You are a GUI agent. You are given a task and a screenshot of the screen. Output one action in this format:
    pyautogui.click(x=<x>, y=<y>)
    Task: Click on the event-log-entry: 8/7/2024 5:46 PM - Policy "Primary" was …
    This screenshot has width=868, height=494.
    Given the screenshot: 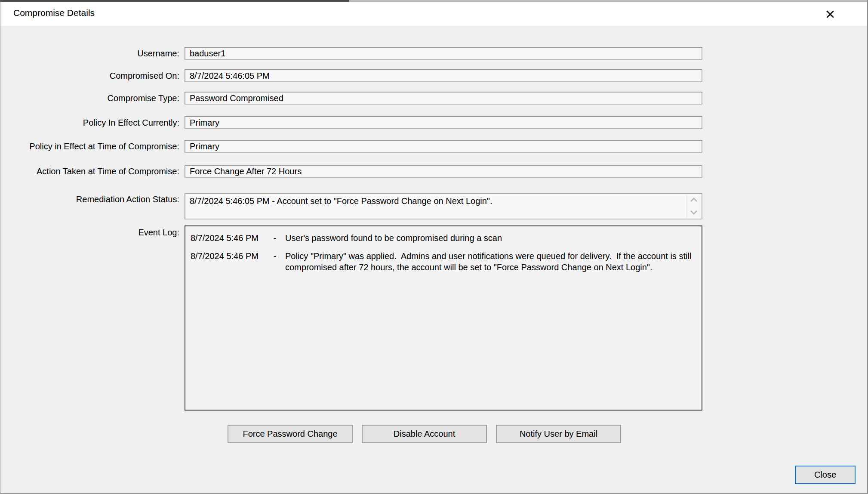 What is the action you would take?
    pyautogui.click(x=444, y=262)
    